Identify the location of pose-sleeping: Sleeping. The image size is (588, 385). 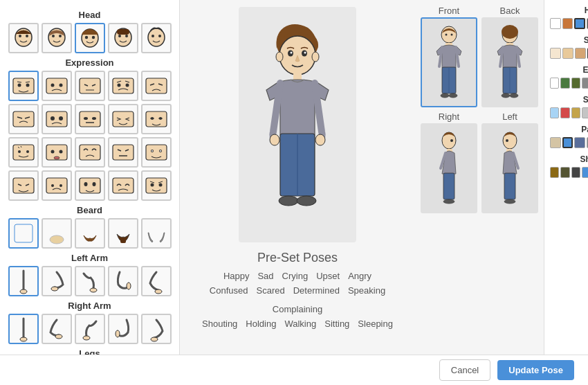
(375, 324).